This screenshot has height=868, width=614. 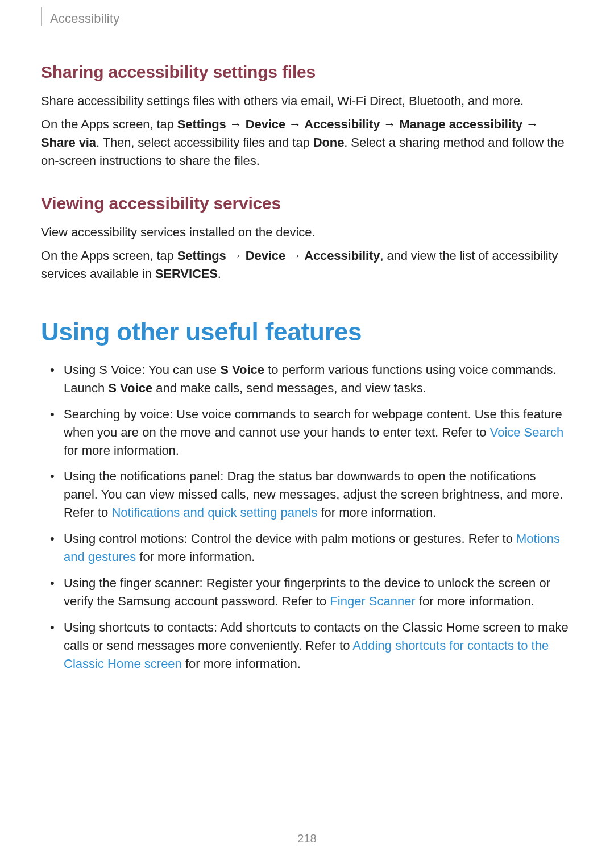 What do you see at coordinates (142, 369) in the screenshot?
I see `text: Using S Voice: You can use` at bounding box center [142, 369].